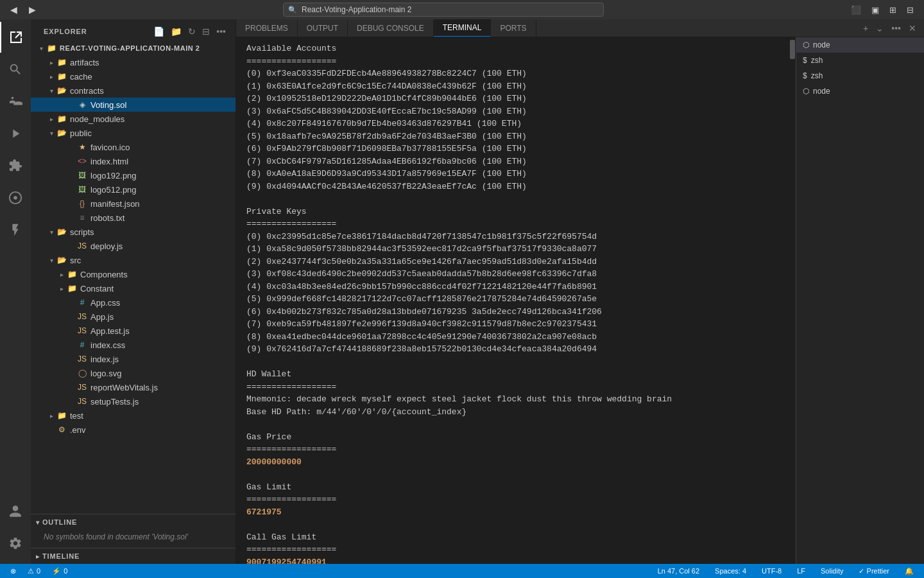 Image resolution: width=924 pixels, height=578 pixels. Describe the element at coordinates (391, 28) in the screenshot. I see `tab-debug-console: DEBUG CONSOLE` at that location.